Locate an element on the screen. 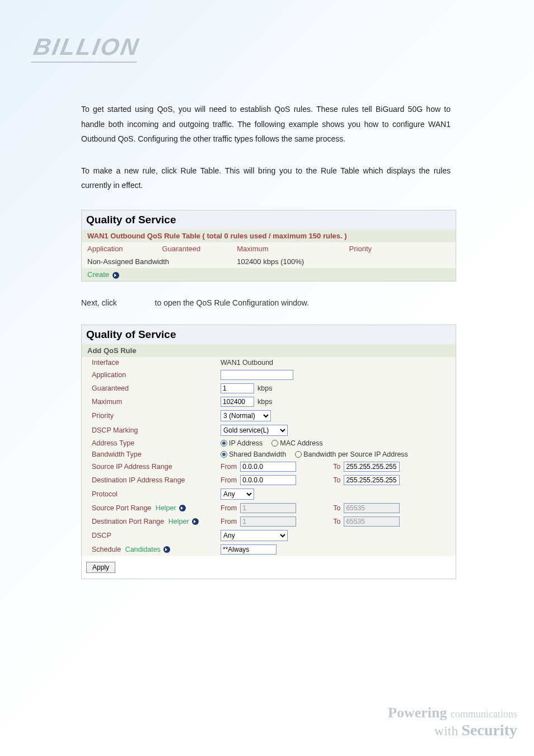 The width and height of the screenshot is (534, 756). application-input is located at coordinates (257, 375).